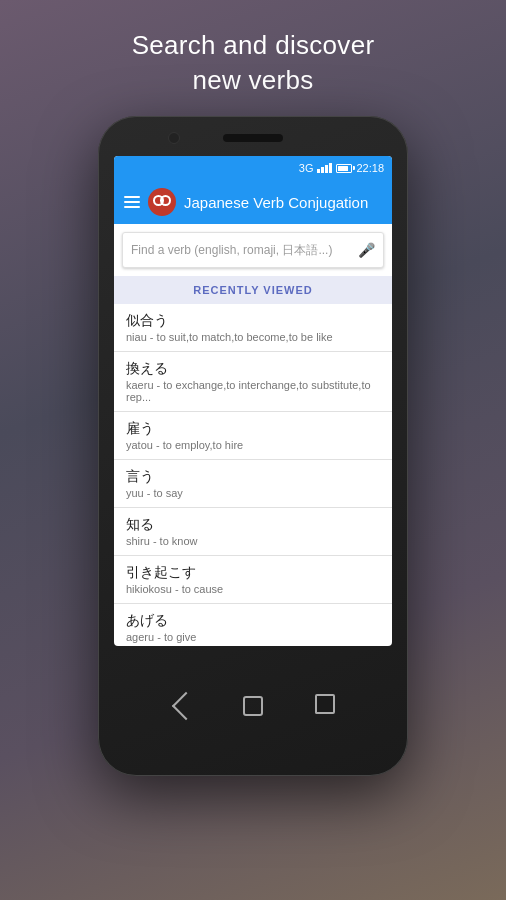  I want to click on recents-button, so click(323, 706).